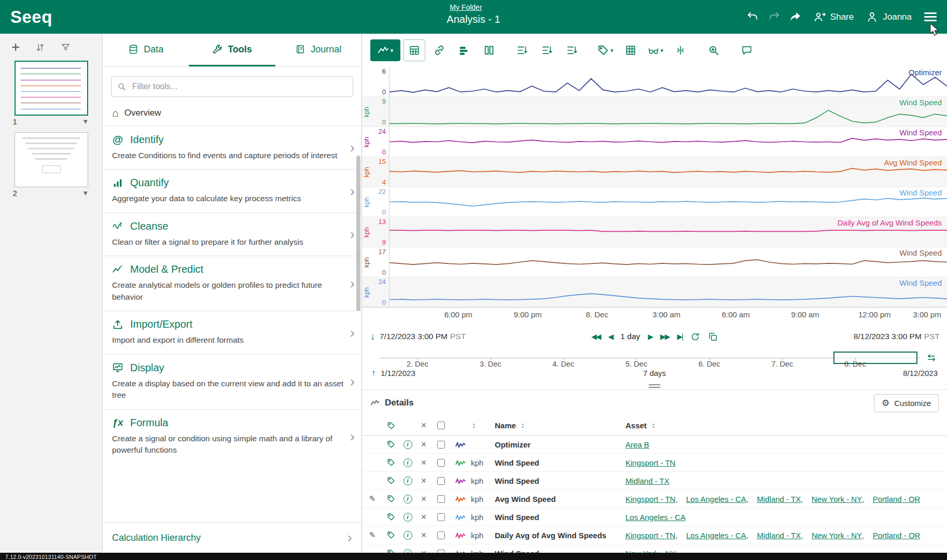 The image size is (947, 560). I want to click on item-name: Avg Wind Speed, so click(560, 499).